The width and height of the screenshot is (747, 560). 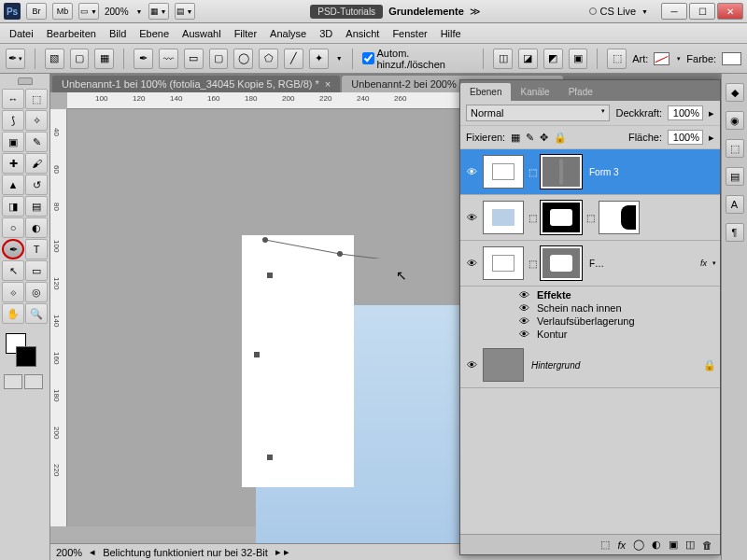 What do you see at coordinates (13, 120) in the screenshot?
I see `lasso-tool: ⟆` at bounding box center [13, 120].